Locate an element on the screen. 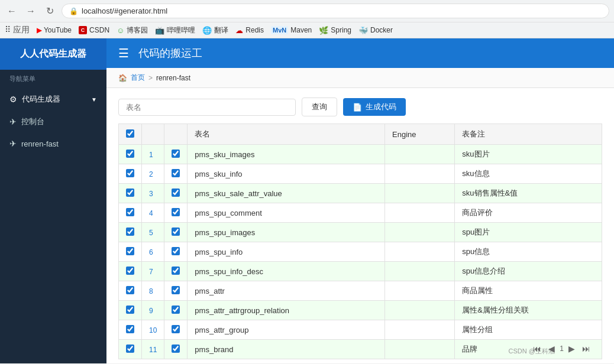 Image resolution: width=614 pixels, height=364 pixels. sidebar-item-renren-fast: ✈ renren-fast is located at coordinates (53, 144).